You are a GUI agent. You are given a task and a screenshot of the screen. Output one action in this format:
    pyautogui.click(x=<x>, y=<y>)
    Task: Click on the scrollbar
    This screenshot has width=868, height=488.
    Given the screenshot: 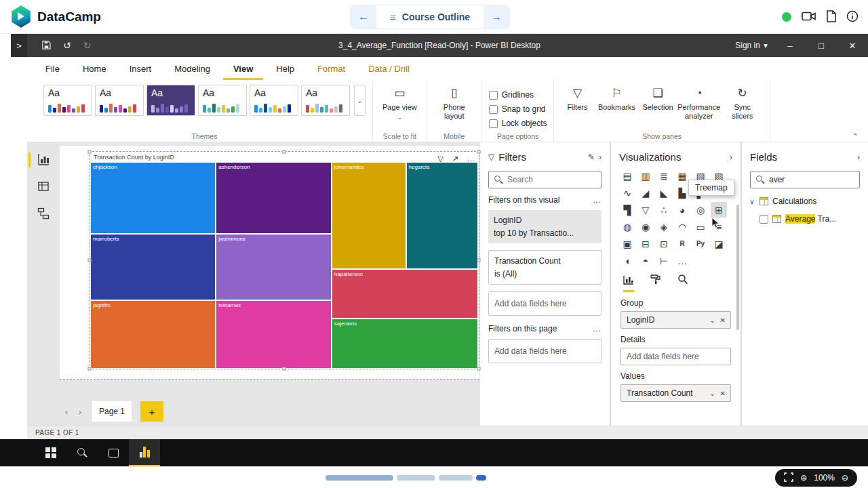 What is the action you would take?
    pyautogui.click(x=738, y=267)
    